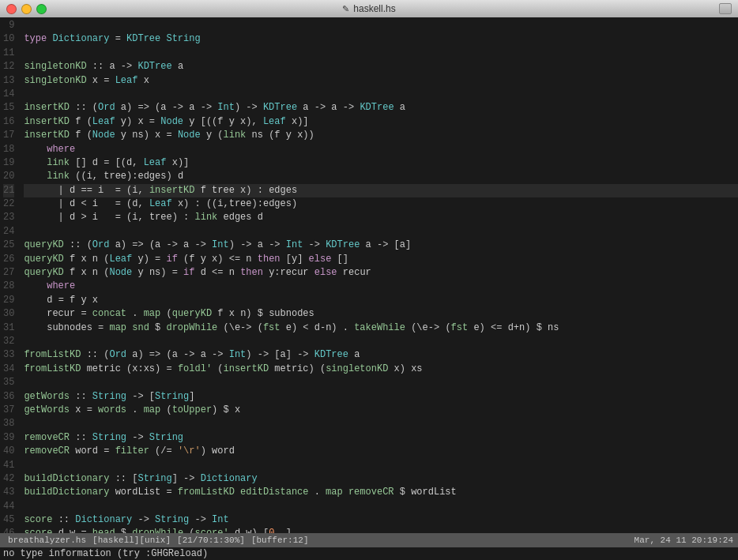 The image size is (738, 560). Describe the element at coordinates (381, 530) in the screenshot. I see `code-line-46: score d w = head $ dropWhile (score' d w…` at that location.